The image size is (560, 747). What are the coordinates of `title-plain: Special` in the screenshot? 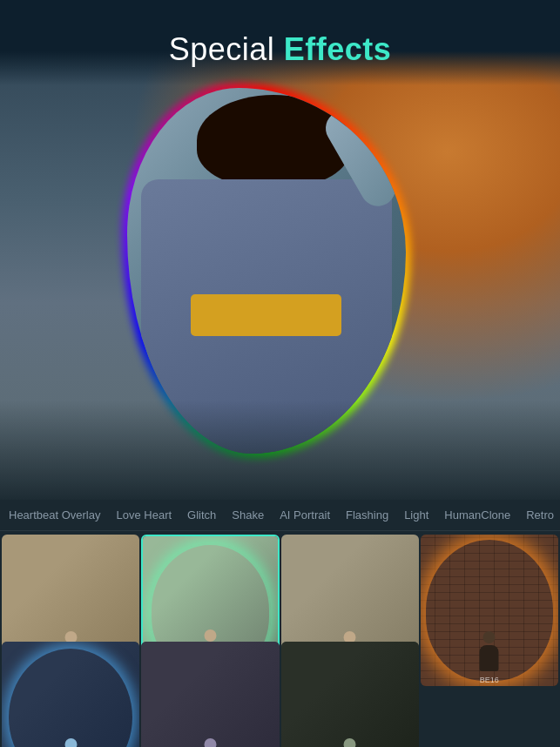 It's located at (226, 49).